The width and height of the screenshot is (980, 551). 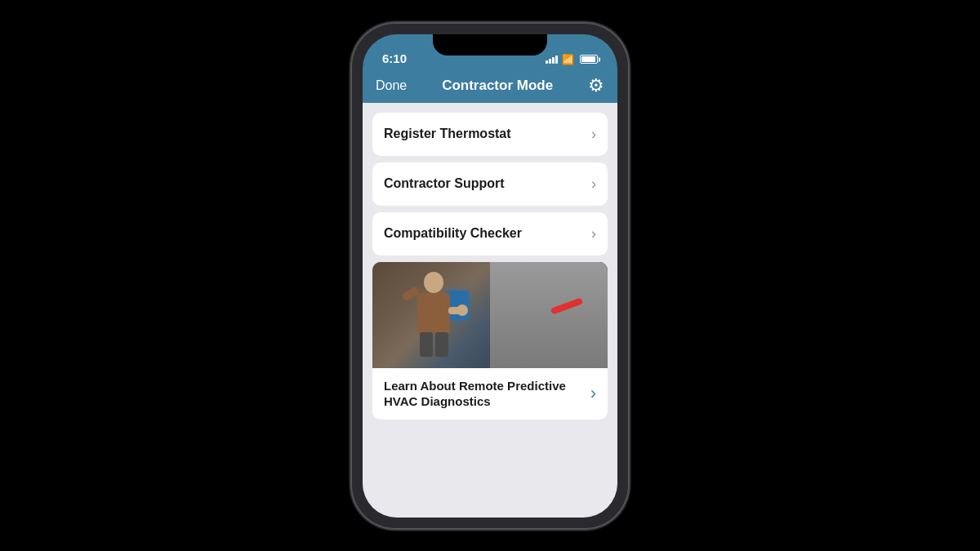 I want to click on menu-item-register-thermostat: Register Thermostat ›, so click(x=490, y=134).